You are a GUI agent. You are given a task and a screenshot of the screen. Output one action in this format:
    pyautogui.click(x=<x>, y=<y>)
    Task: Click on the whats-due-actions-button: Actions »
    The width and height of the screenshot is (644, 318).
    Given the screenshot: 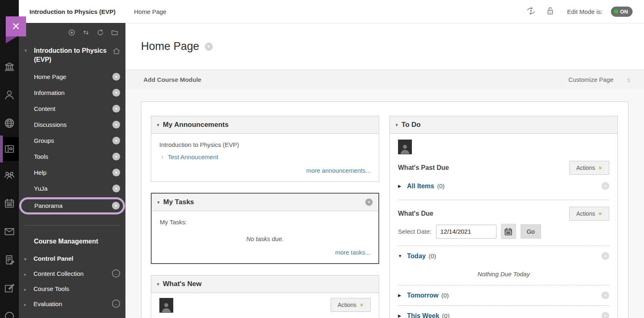 What is the action you would take?
    pyautogui.click(x=589, y=214)
    